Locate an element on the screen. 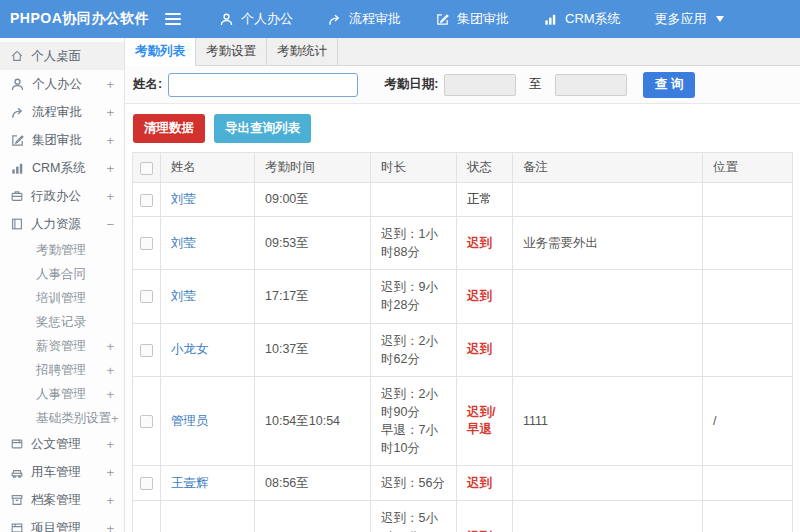 The height and width of the screenshot is (532, 800). location-cell is located at coordinates (748, 484).